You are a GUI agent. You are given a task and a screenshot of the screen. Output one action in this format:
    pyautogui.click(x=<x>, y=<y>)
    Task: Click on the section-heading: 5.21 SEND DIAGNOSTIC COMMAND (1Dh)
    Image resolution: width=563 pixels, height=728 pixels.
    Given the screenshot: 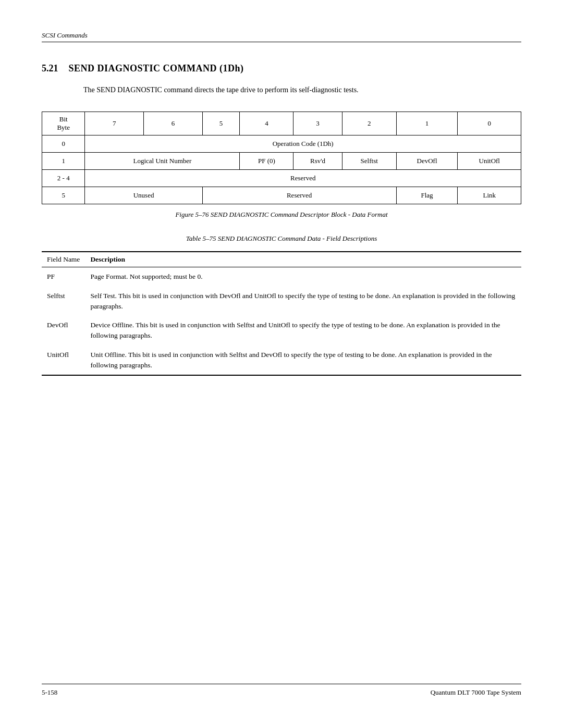 What is the action you would take?
    pyautogui.click(x=282, y=69)
    